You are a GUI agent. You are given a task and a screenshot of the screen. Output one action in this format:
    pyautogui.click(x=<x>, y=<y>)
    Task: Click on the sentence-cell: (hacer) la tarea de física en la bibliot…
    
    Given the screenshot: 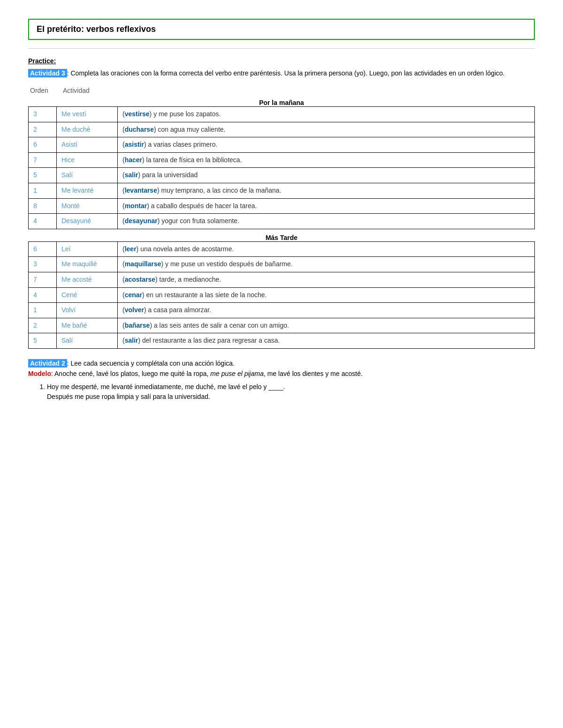 What is the action you would take?
    pyautogui.click(x=327, y=160)
    